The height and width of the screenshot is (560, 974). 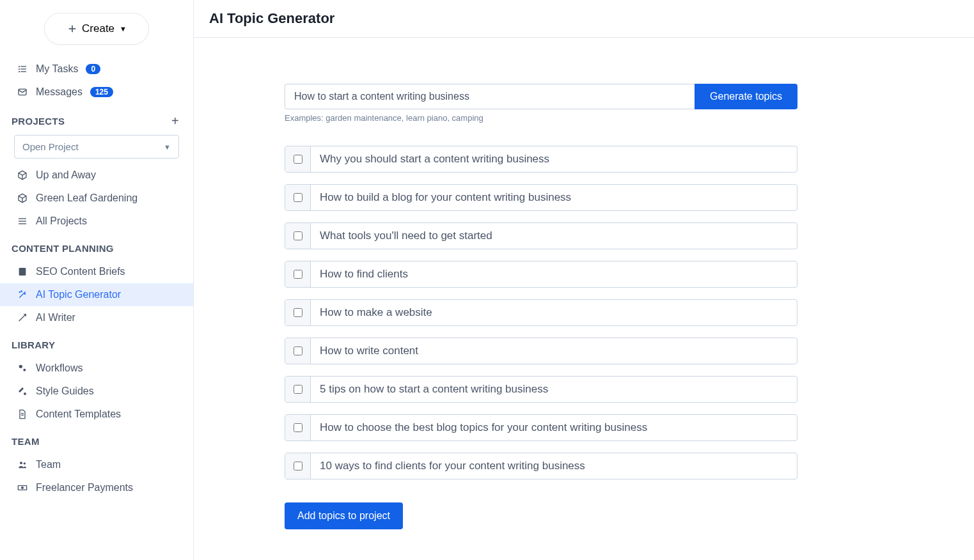 What do you see at coordinates (97, 29) in the screenshot?
I see `create-button: Create ▼` at bounding box center [97, 29].